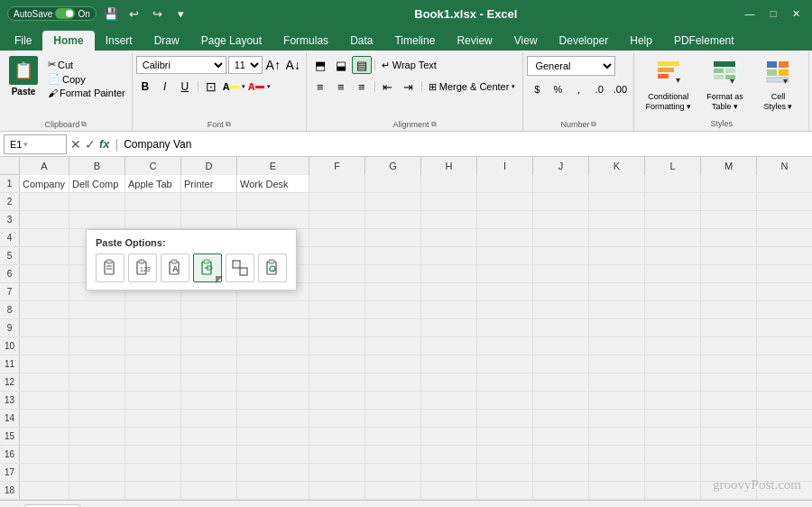 The image size is (812, 507). I want to click on tab-developer: Developer, so click(585, 41).